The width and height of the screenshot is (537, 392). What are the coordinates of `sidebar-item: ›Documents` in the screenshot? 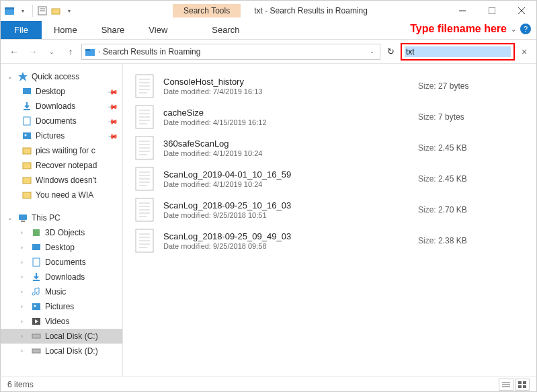 It's located at (62, 262).